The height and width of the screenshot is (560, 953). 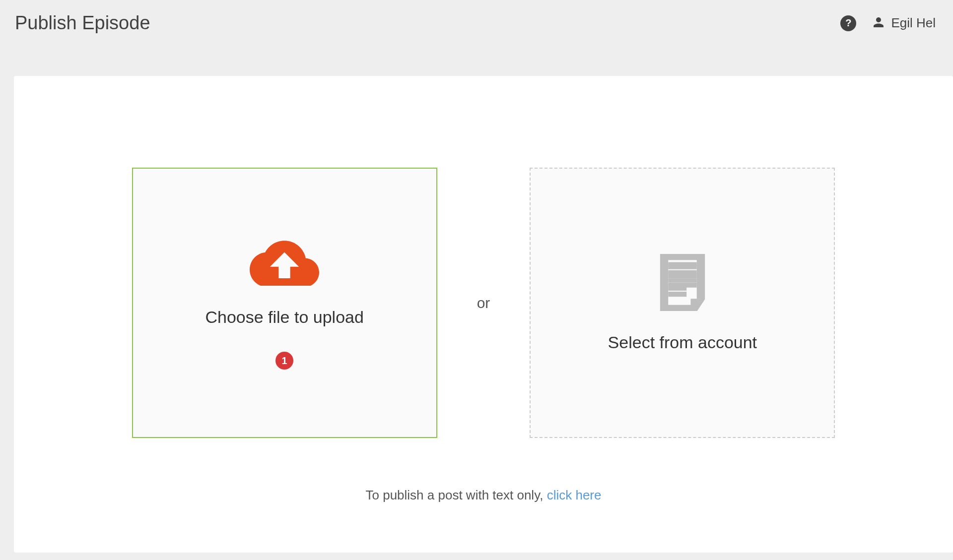 I want to click on account-option-label: Select from account, so click(x=682, y=342).